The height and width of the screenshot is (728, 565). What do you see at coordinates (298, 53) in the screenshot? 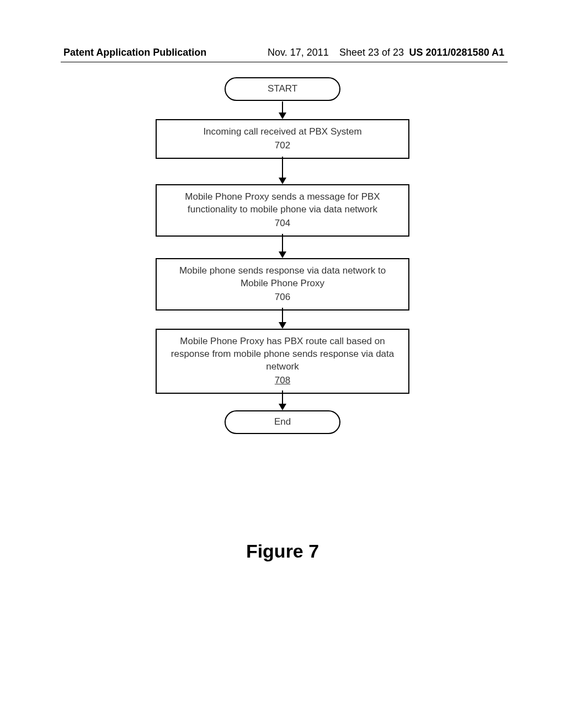
I see `header-date: Nov. 17, 2011` at bounding box center [298, 53].